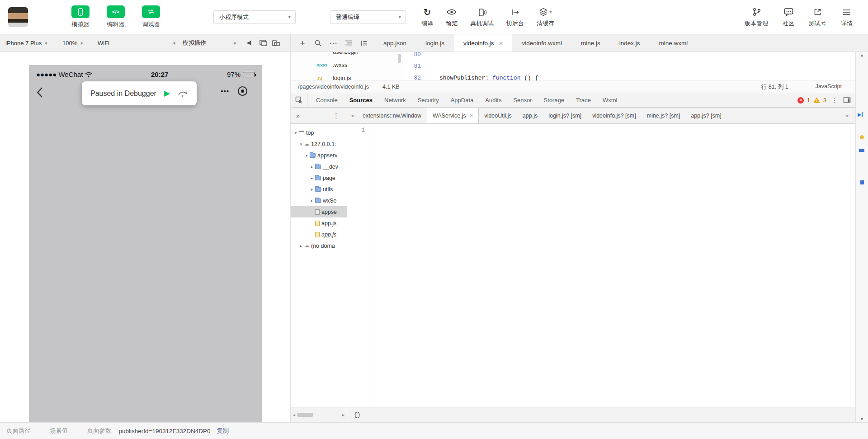 This screenshot has width=868, height=439. Describe the element at coordinates (349, 43) in the screenshot. I see `outline-list-icon` at that location.